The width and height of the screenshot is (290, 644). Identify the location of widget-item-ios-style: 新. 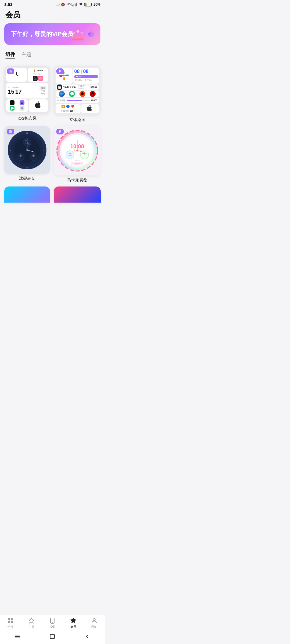
(27, 94).